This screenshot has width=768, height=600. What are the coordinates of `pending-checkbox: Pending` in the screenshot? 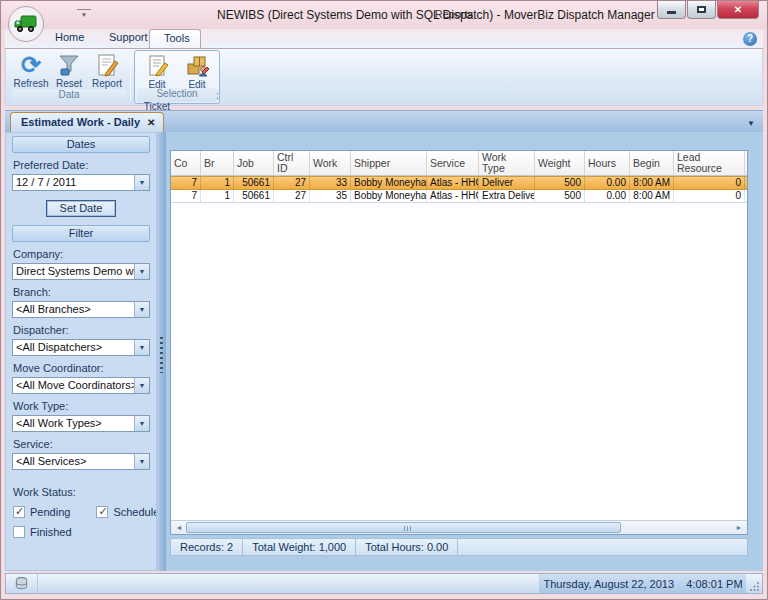 It's located at (42, 512).